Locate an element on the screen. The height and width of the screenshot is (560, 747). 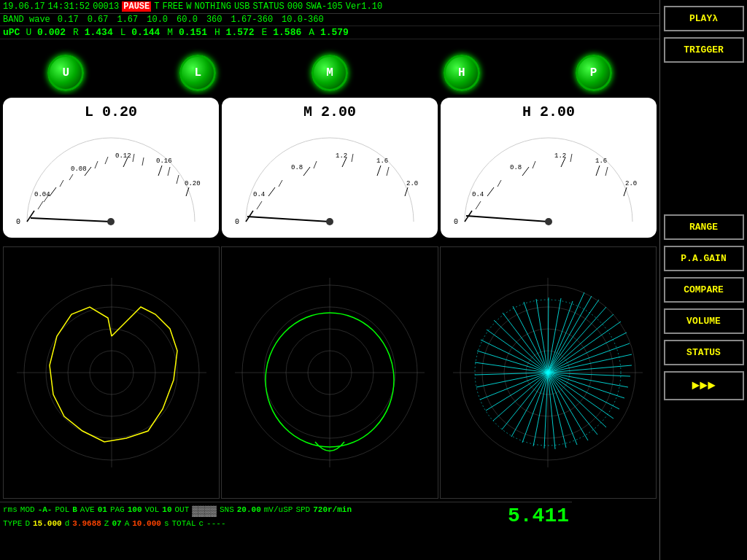
meter-h-svg: 0 0.4 0.8 1.2 1.6 2.0 uPC is located at coordinates (549, 176).